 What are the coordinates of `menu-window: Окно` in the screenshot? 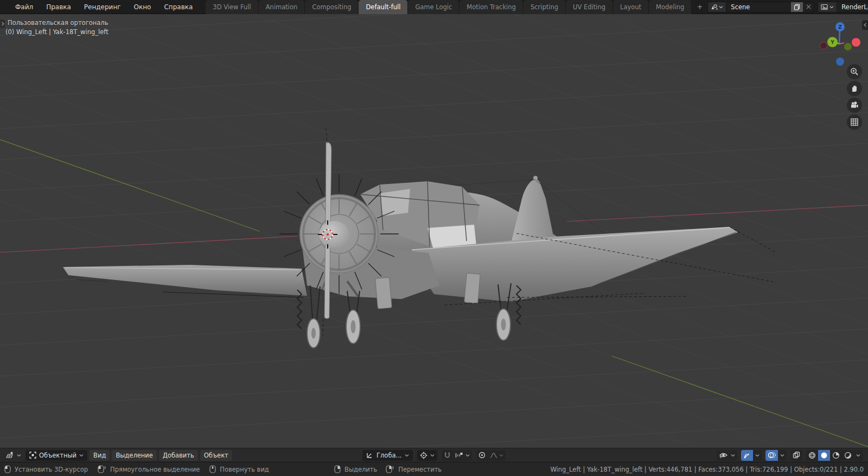 It's located at (143, 7).